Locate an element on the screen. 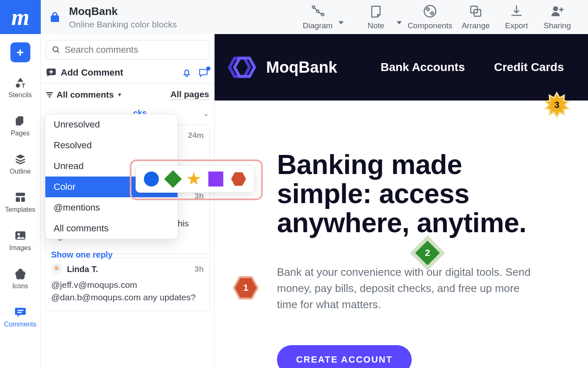  color-swatch-blue is located at coordinates (151, 179).